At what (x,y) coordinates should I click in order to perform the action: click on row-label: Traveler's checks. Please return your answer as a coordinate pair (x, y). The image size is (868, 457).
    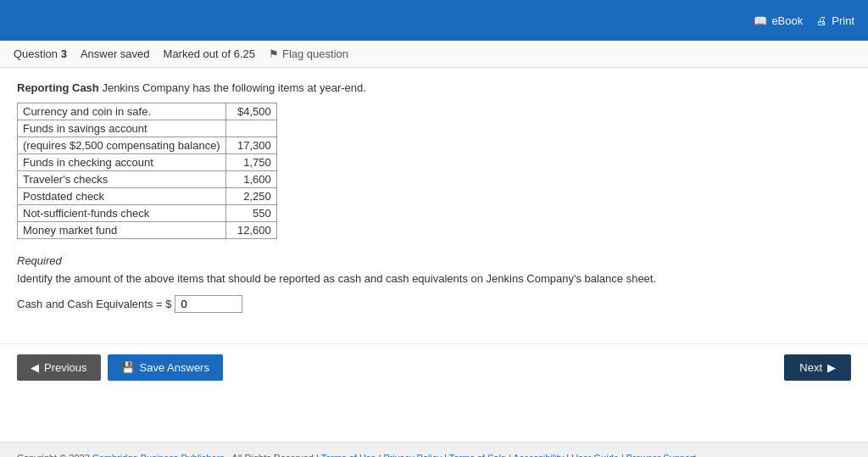
    Looking at the image, I should click on (122, 180).